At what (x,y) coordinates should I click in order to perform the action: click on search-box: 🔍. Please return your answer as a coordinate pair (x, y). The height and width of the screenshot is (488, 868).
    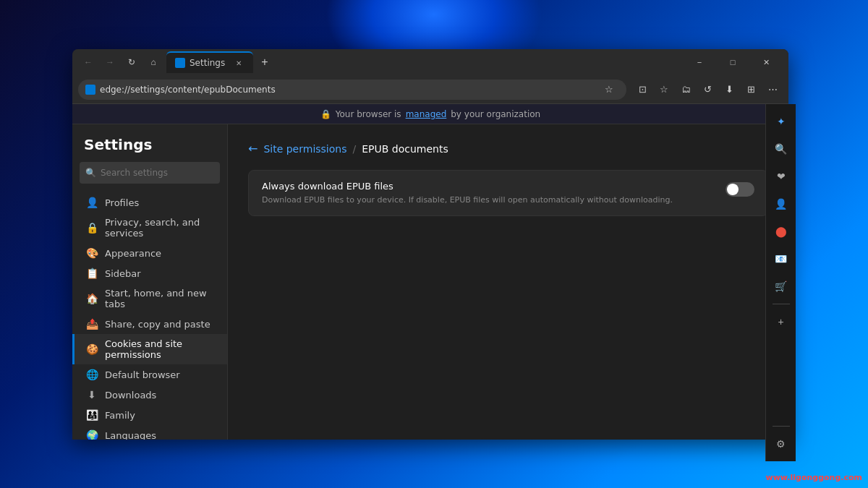
    Looking at the image, I should click on (150, 173).